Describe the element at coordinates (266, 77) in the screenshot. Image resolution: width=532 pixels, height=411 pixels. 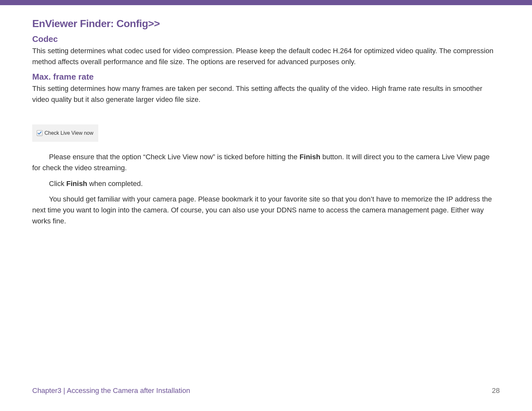
I see `section-heading-max-frame-rate: Max. frame rate` at that location.